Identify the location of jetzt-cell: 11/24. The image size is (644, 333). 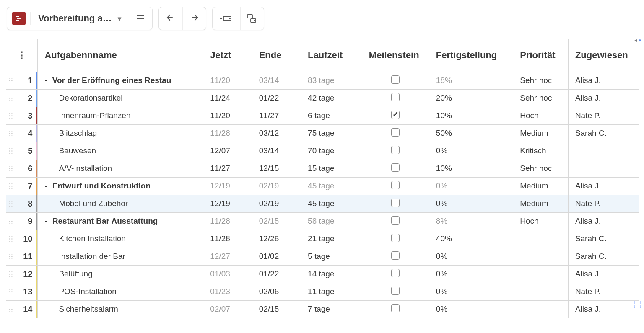
(228, 98).